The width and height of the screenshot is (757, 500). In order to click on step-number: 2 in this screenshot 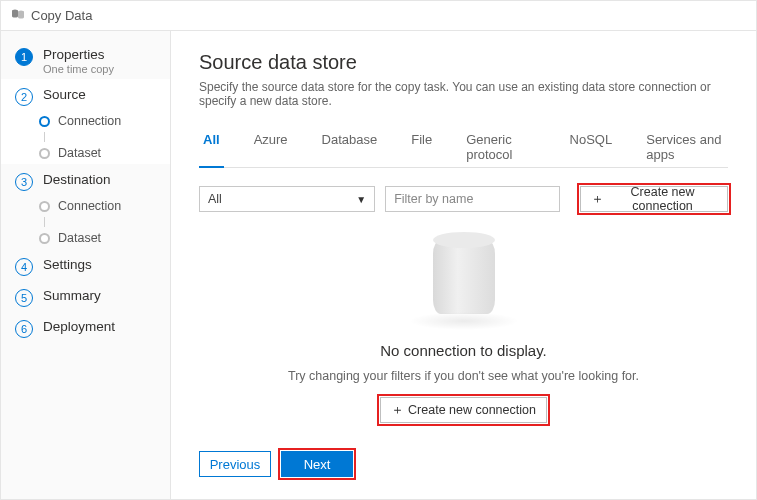, I will do `click(24, 97)`.